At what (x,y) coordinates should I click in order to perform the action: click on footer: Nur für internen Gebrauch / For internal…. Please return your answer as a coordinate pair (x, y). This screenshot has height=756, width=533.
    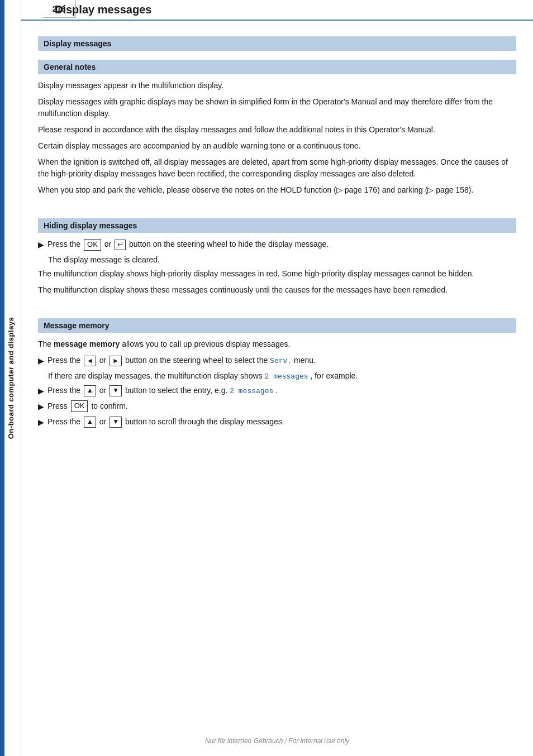
    Looking at the image, I should click on (277, 741).